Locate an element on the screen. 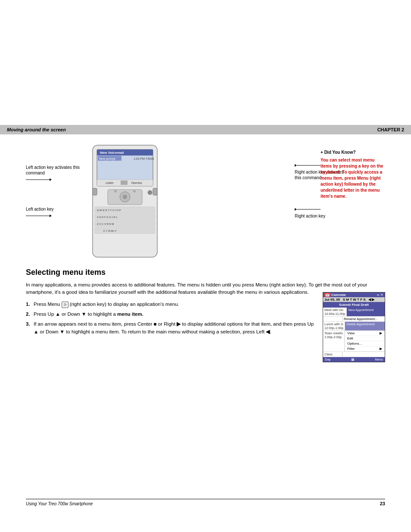 The width and height of the screenshot is (411, 532). cal-row-5: Class is located at coordinates (354, 355).